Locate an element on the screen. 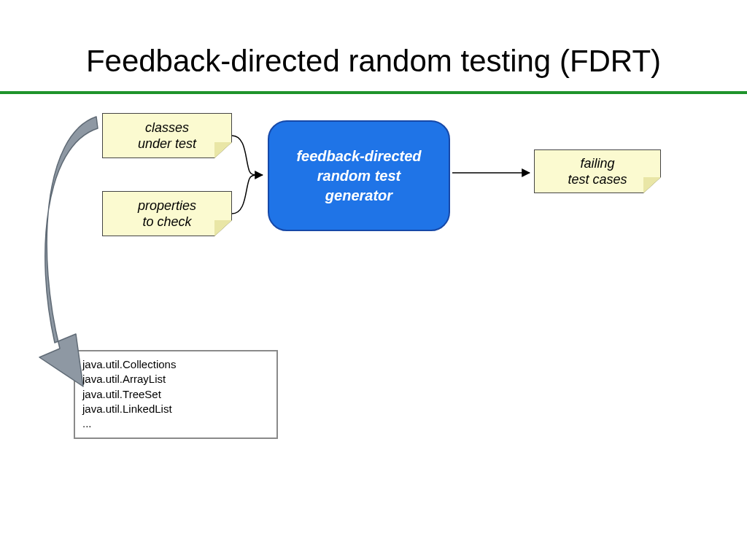 The image size is (747, 560). inputs-merge-connector is located at coordinates (247, 175).